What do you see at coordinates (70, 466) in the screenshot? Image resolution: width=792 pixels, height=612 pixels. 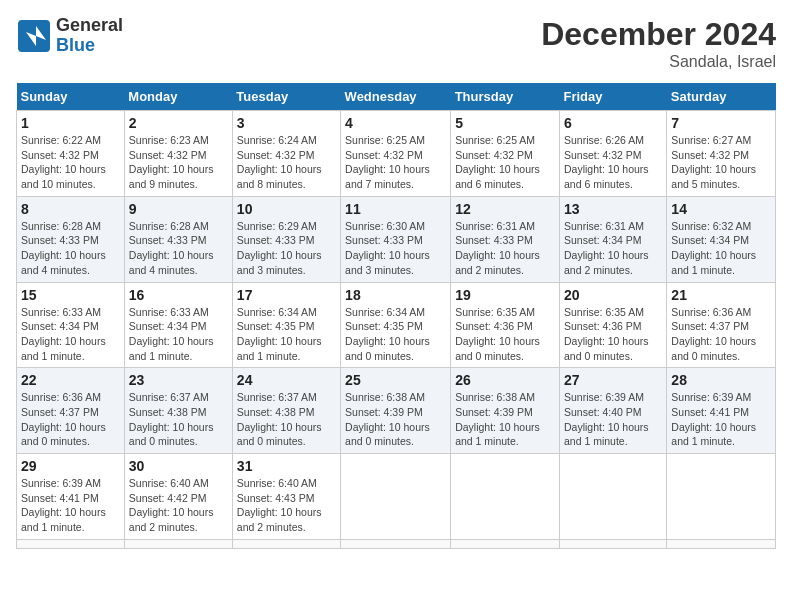 I see `day-number: 29` at bounding box center [70, 466].